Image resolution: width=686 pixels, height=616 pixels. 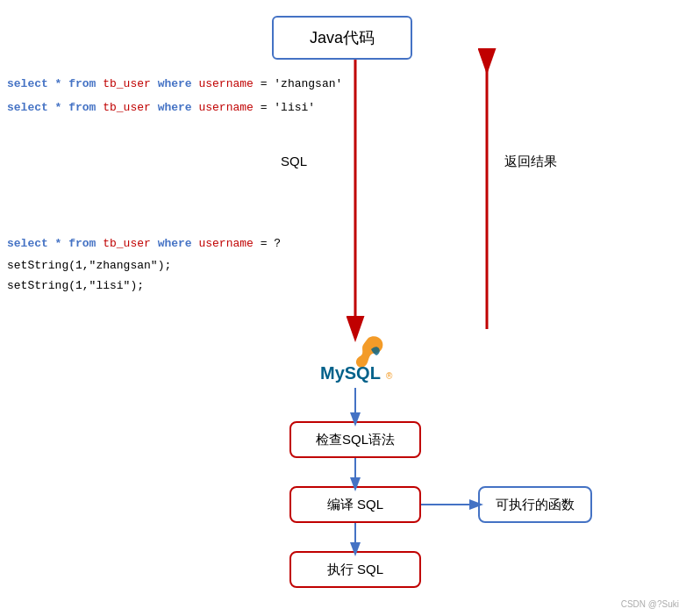 I want to click on execute-sql-box: 执行 SQL, so click(x=355, y=569).